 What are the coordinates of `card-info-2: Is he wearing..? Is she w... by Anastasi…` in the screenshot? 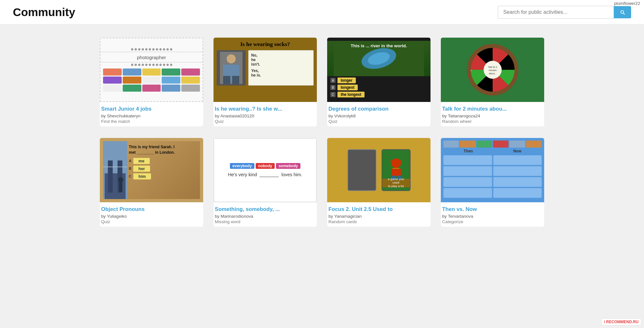 It's located at (265, 114).